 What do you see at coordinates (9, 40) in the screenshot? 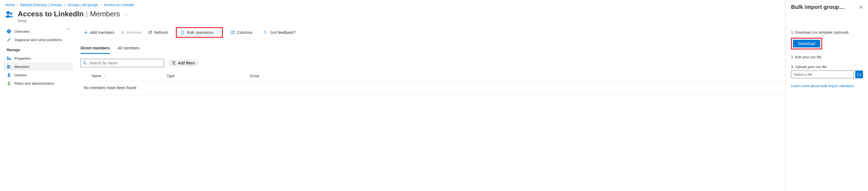
I see `wrench-icon` at bounding box center [9, 40].